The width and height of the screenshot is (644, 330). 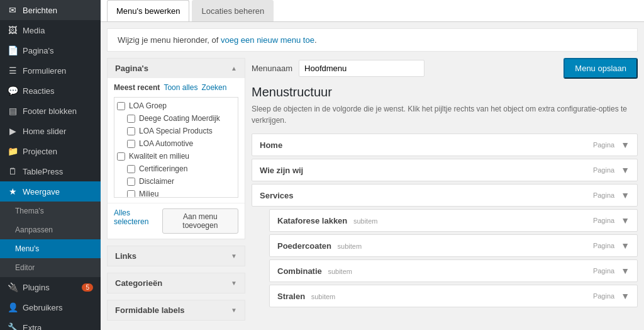 I want to click on menu-name-input, so click(x=362, y=68).